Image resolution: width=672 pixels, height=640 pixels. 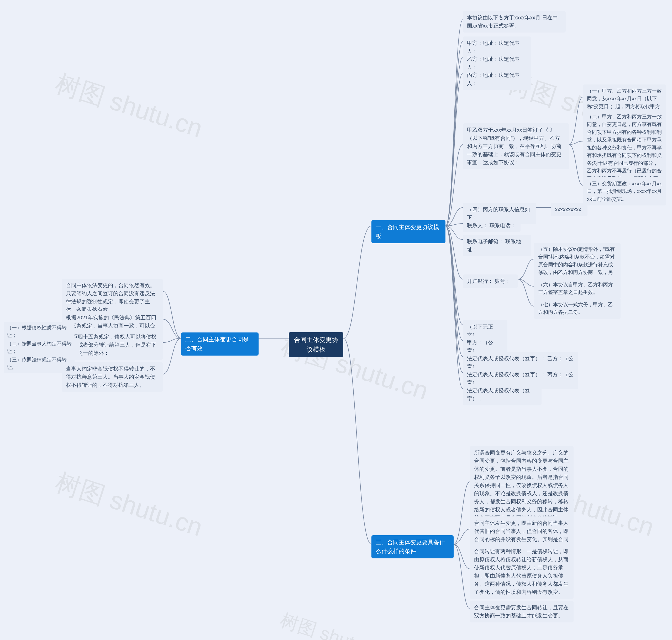 What do you see at coordinates (522, 572) in the screenshot?
I see `leaf-node: 合同转让有两种情形：一是债权转让，即由原债权人将债权转让给新债权人，从而使新债权…` at bounding box center [522, 572].